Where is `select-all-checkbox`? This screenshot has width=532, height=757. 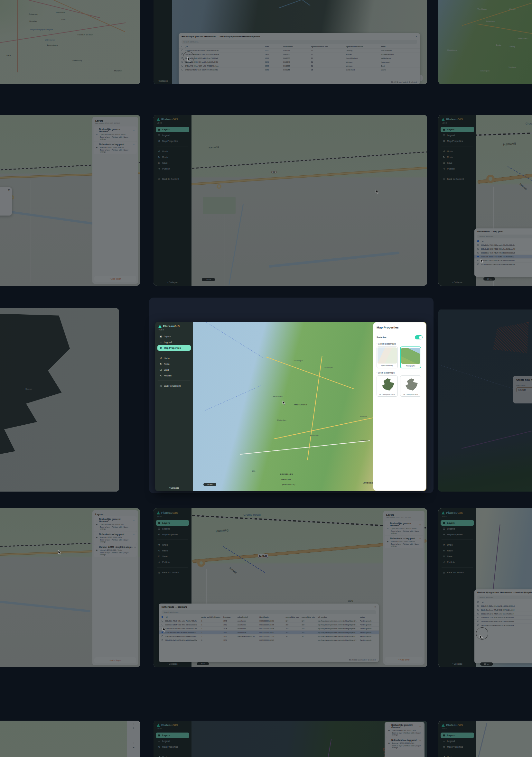
select-all-checkbox is located at coordinates (182, 46).